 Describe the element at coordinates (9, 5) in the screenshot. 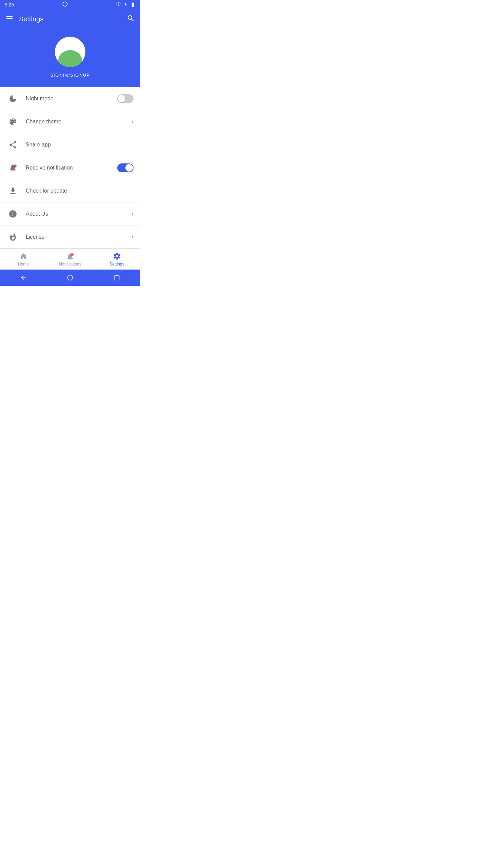

I see `status-time: 5:25` at that location.